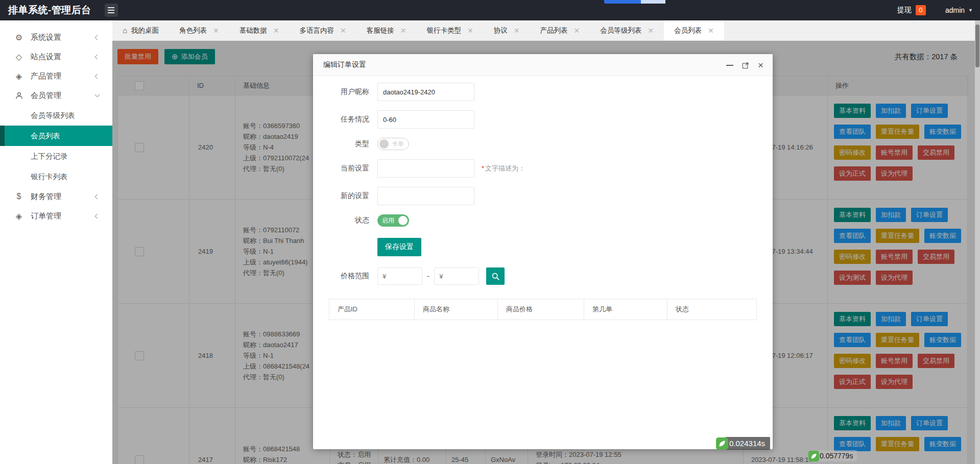 Image resolution: width=980 pixels, height=464 pixels. I want to click on sidebar-item-5: ◈订单管理, so click(56, 216).